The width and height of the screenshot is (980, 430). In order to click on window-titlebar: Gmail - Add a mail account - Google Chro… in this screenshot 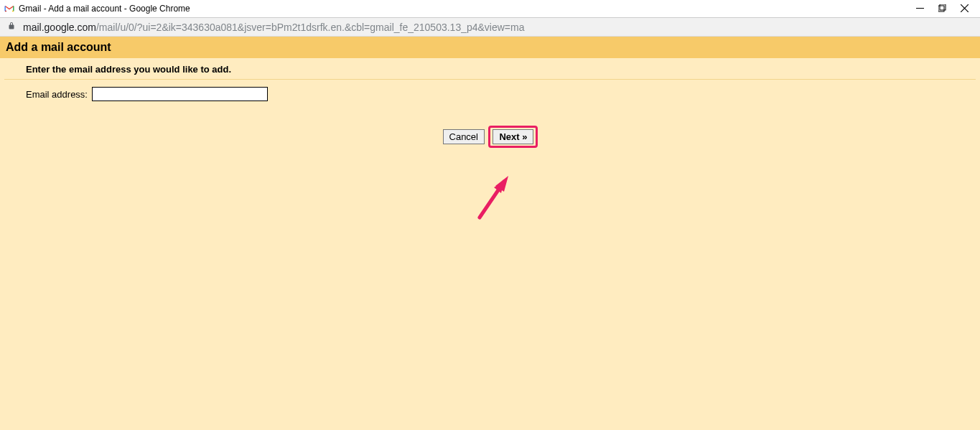, I will do `click(490, 9)`.